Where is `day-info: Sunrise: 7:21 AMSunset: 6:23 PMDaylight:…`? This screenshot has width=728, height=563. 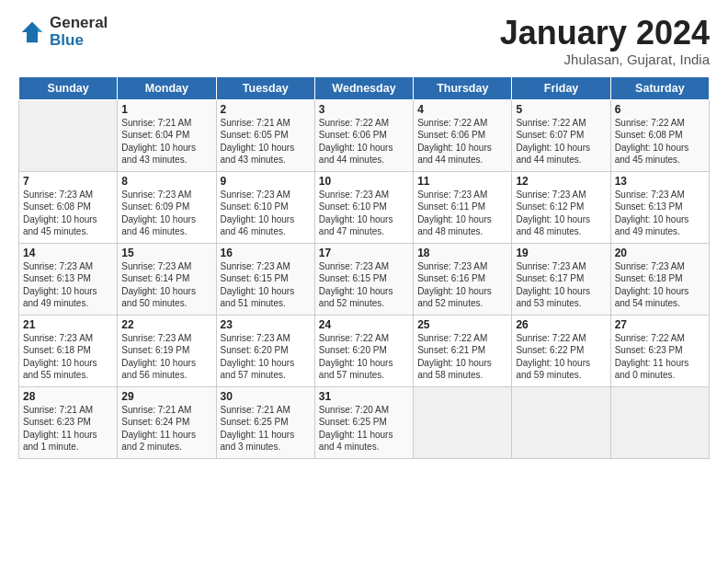 day-info: Sunrise: 7:21 AMSunset: 6:23 PMDaylight:… is located at coordinates (68, 429).